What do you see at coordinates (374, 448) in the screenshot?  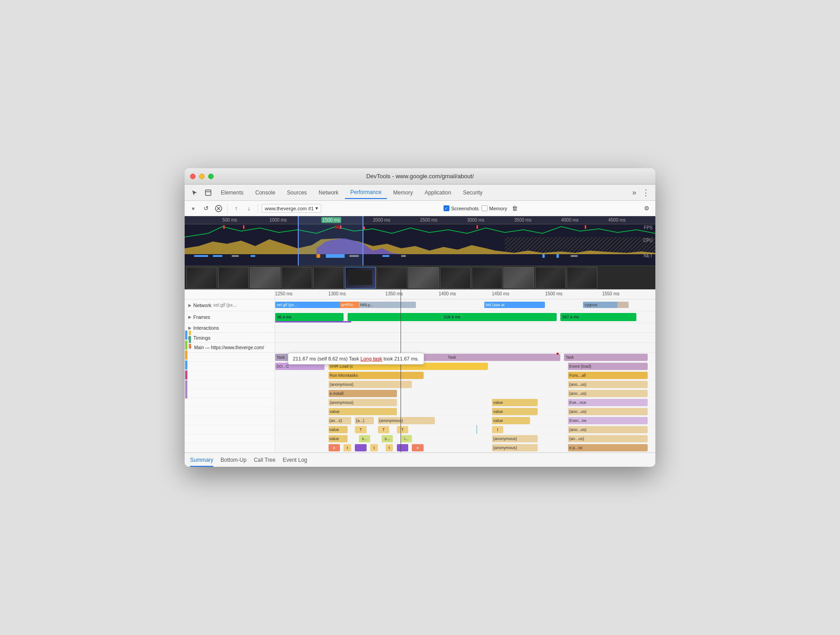 I see `t-bar-6: t` at bounding box center [374, 448].